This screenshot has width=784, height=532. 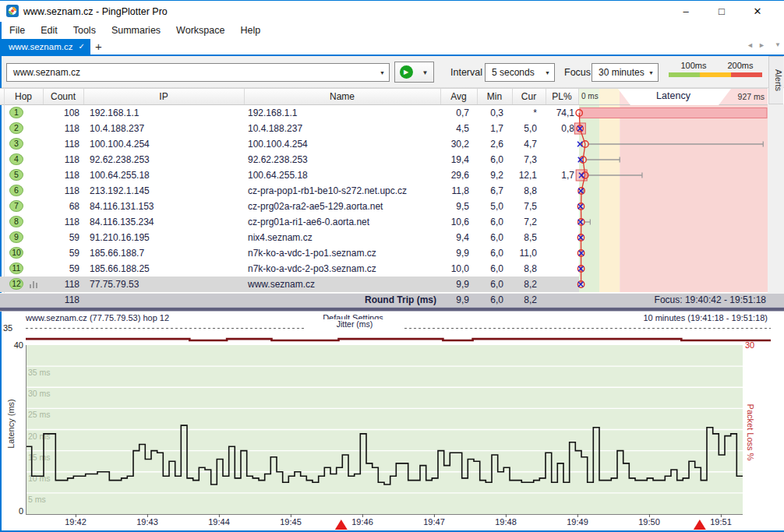 What do you see at coordinates (529, 97) in the screenshot?
I see `column-header-cur: Cur` at bounding box center [529, 97].